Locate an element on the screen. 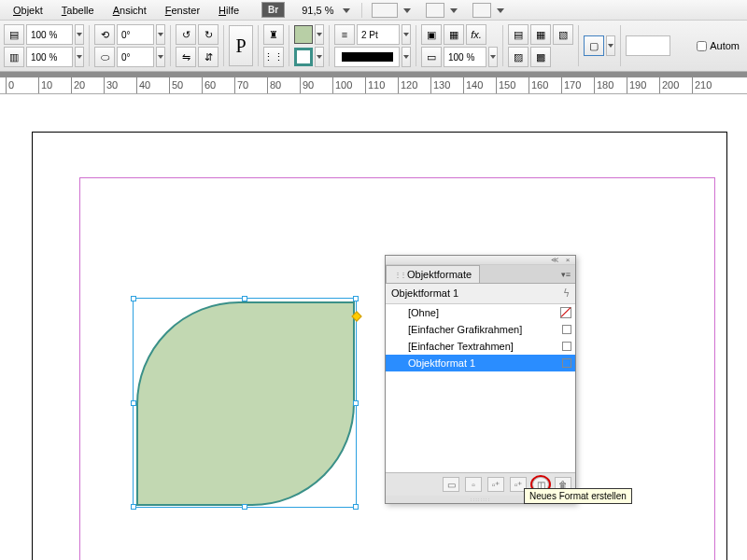  textwrap-2-icon: ▦ is located at coordinates (541, 35).